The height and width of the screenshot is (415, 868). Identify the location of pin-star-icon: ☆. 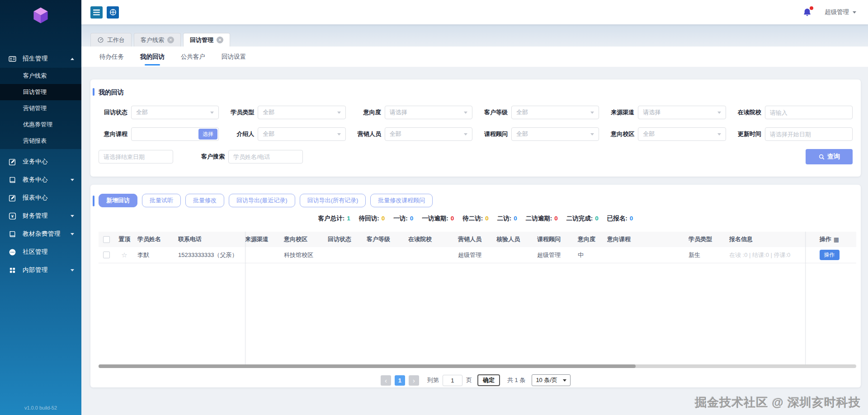
(124, 255).